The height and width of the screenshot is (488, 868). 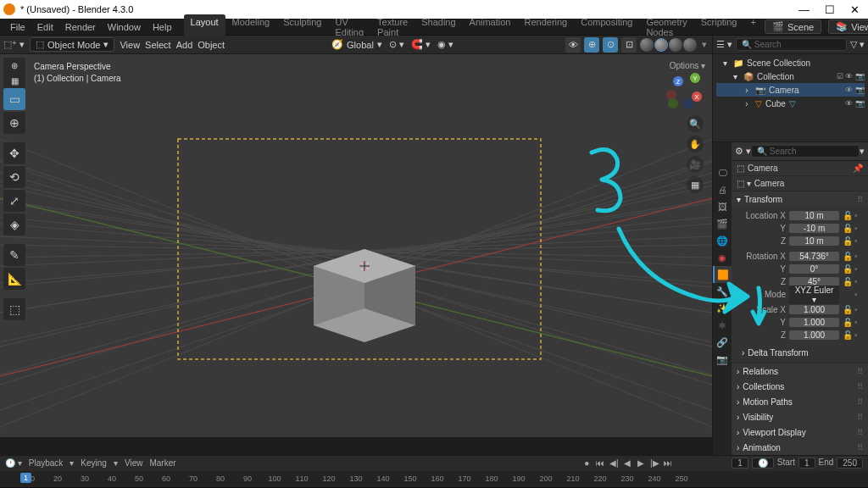 I want to click on loc-y: -10 m, so click(x=814, y=229).